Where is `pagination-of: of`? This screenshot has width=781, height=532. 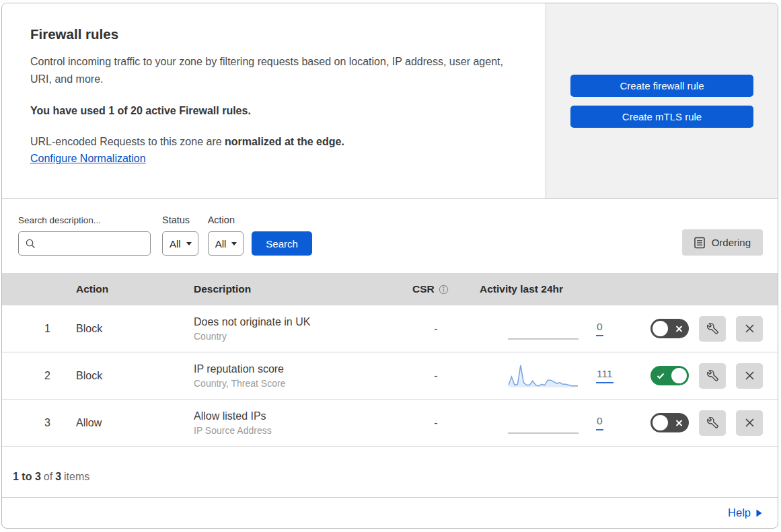 pagination-of: of is located at coordinates (48, 477).